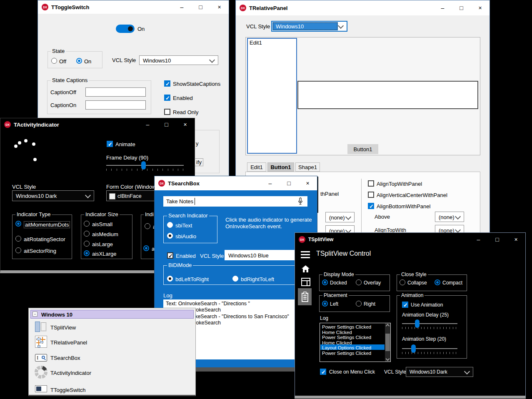 Image resolution: width=532 pixels, height=399 pixels. What do you see at coordinates (35, 314) in the screenshot?
I see `collapse-button: −` at bounding box center [35, 314].